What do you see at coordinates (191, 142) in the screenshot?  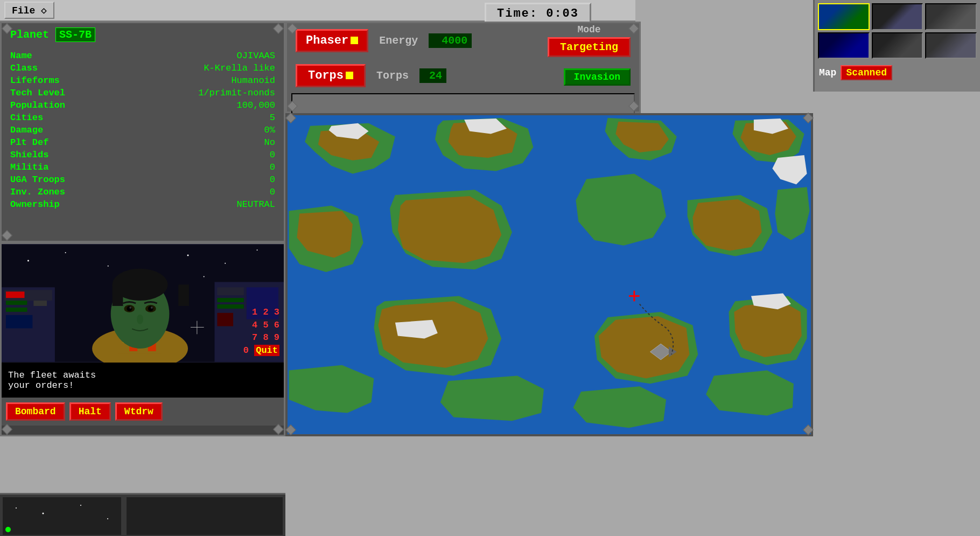 I see `planet-row-value-7: No` at bounding box center [191, 142].